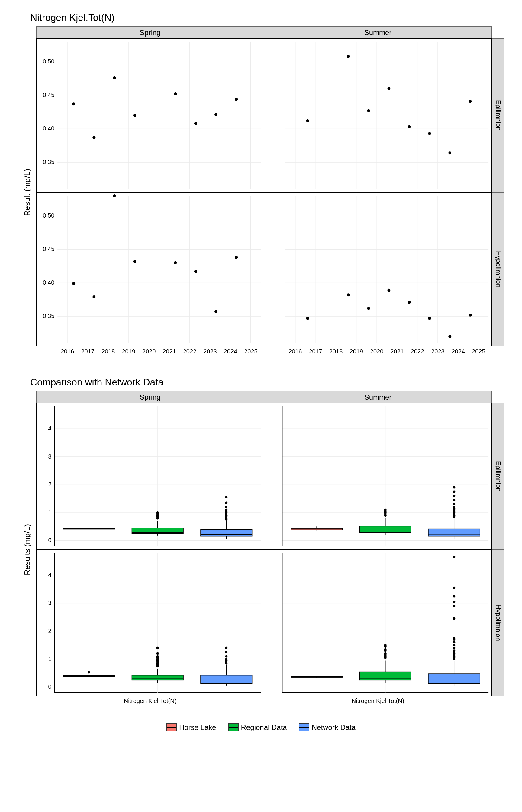 The height and width of the screenshot is (812, 522). I want to click on scatter-chart-title: Nitrogen Kjel.Tot(N), so click(267, 18).